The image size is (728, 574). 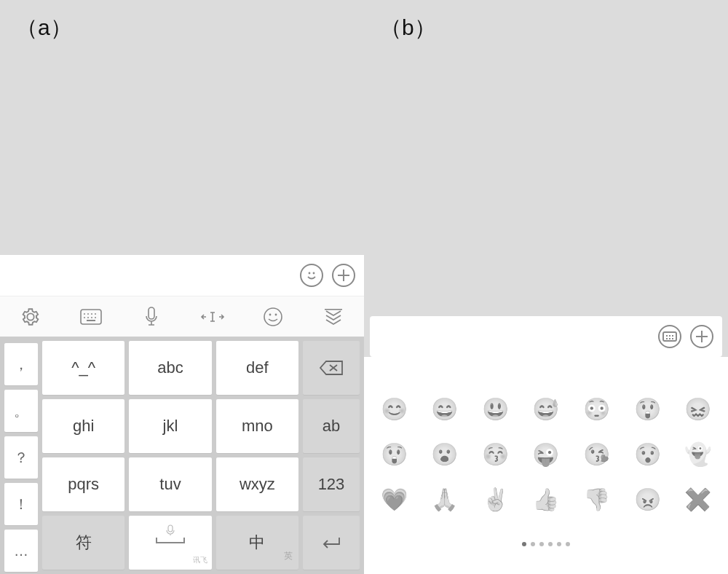 What do you see at coordinates (344, 275) in the screenshot?
I see `more-button` at bounding box center [344, 275].